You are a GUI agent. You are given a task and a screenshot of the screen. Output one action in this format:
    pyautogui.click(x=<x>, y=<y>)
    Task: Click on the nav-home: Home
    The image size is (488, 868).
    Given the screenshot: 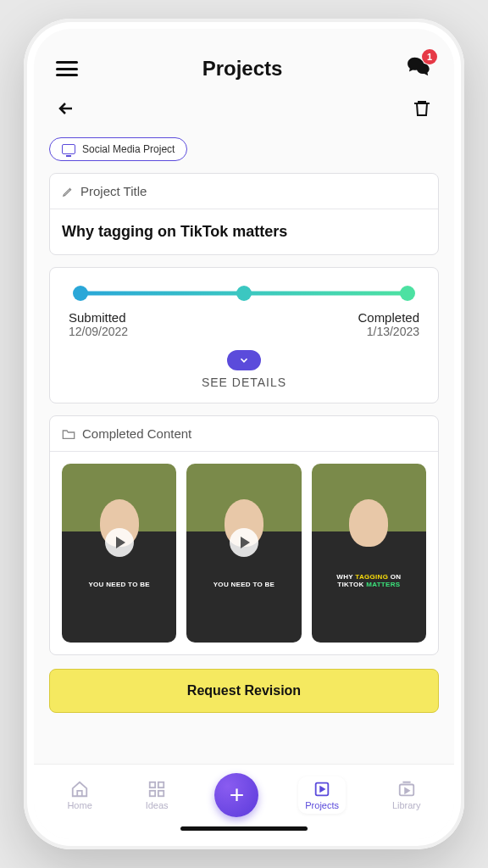 What is the action you would take?
    pyautogui.click(x=80, y=795)
    